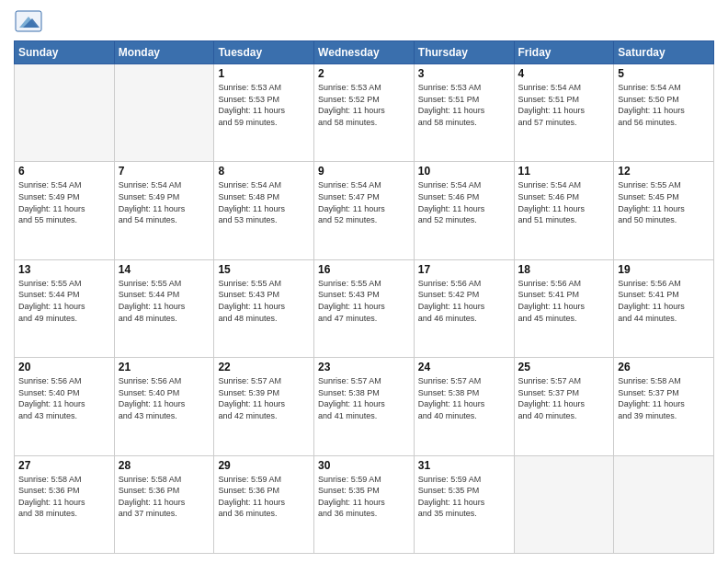  What do you see at coordinates (64, 171) in the screenshot?
I see `day-number: 6` at bounding box center [64, 171].